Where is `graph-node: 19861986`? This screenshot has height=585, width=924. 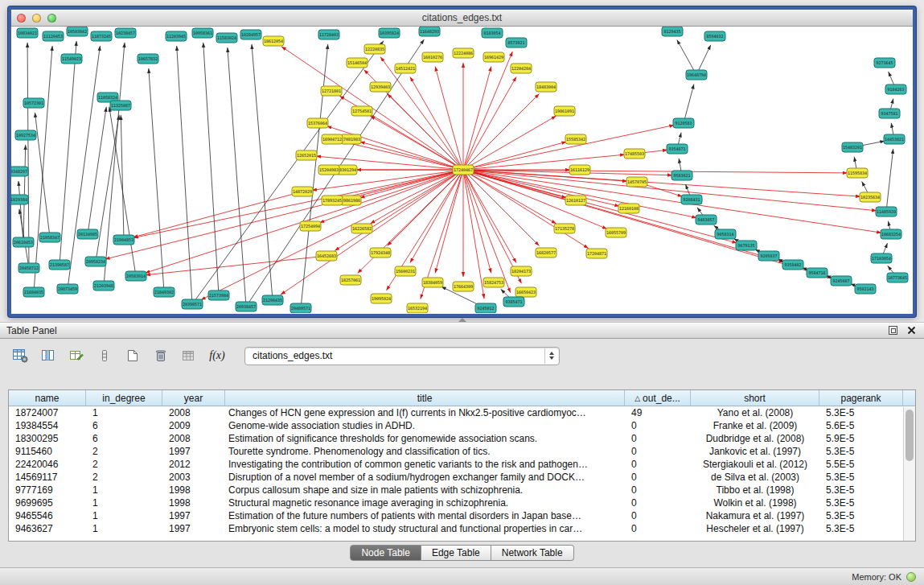 graph-node: 19861986 is located at coordinates (351, 200).